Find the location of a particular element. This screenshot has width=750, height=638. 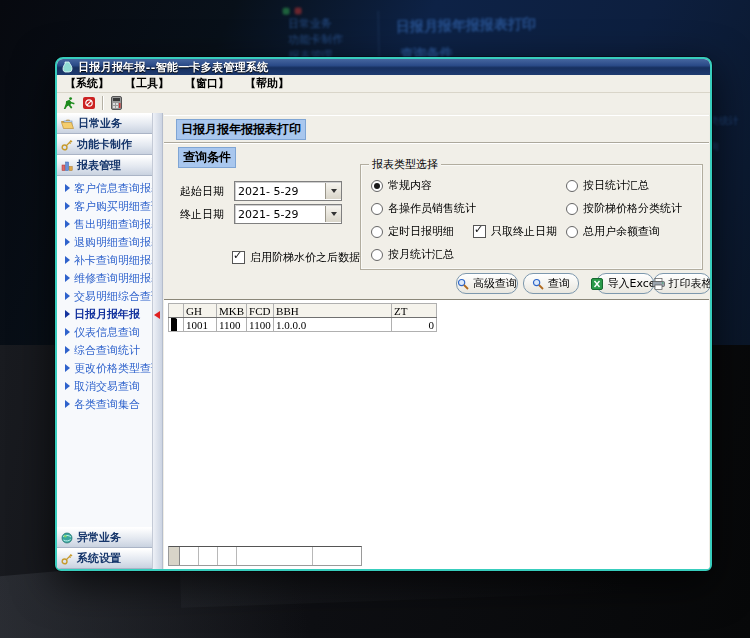

cell-bbh: 1.0.0.0 is located at coordinates (333, 325).